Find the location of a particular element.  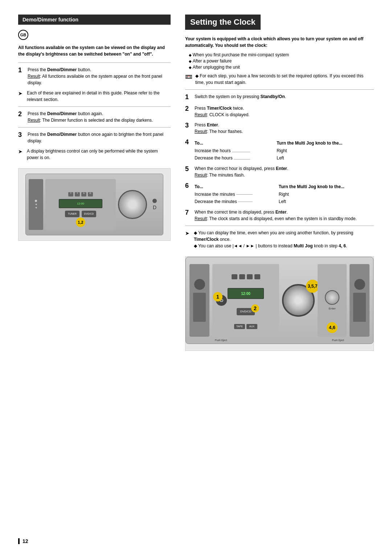

step-2-number: 2 is located at coordinates (21, 114).